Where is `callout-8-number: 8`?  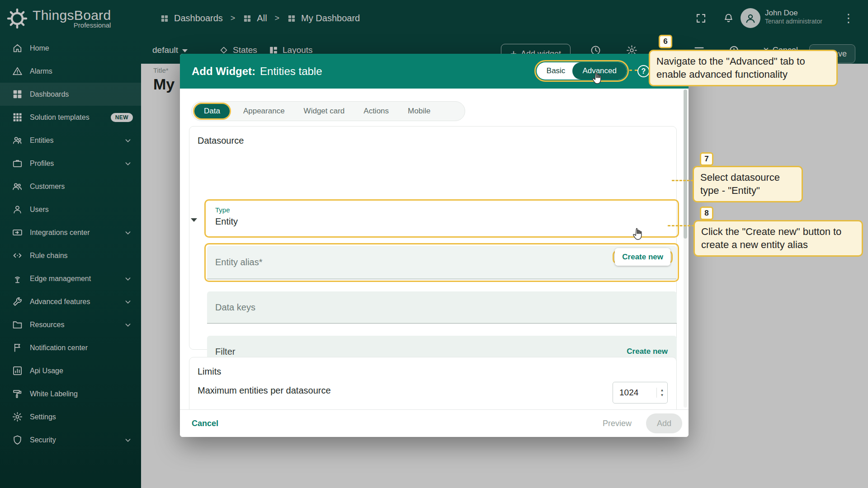 callout-8-number: 8 is located at coordinates (707, 213).